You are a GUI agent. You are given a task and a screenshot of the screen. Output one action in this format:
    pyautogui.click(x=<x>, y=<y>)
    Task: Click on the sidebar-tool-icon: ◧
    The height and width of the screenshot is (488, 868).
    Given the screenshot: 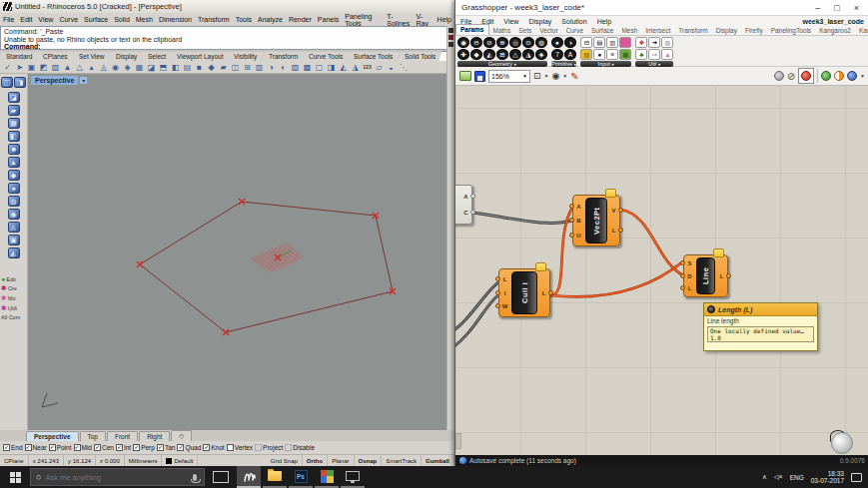 What is the action you would take?
    pyautogui.click(x=14, y=136)
    